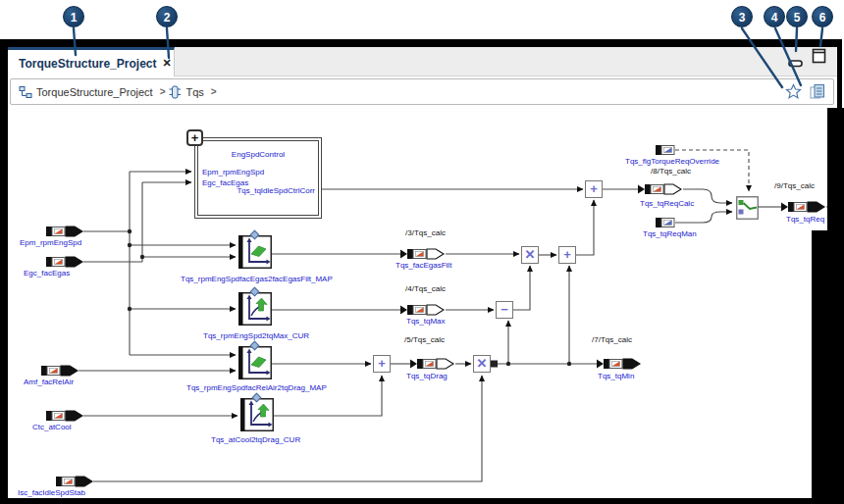 Image resolution: width=844 pixels, height=504 pixels. What do you see at coordinates (818, 92) in the screenshot?
I see `copy-pages-icon` at bounding box center [818, 92].